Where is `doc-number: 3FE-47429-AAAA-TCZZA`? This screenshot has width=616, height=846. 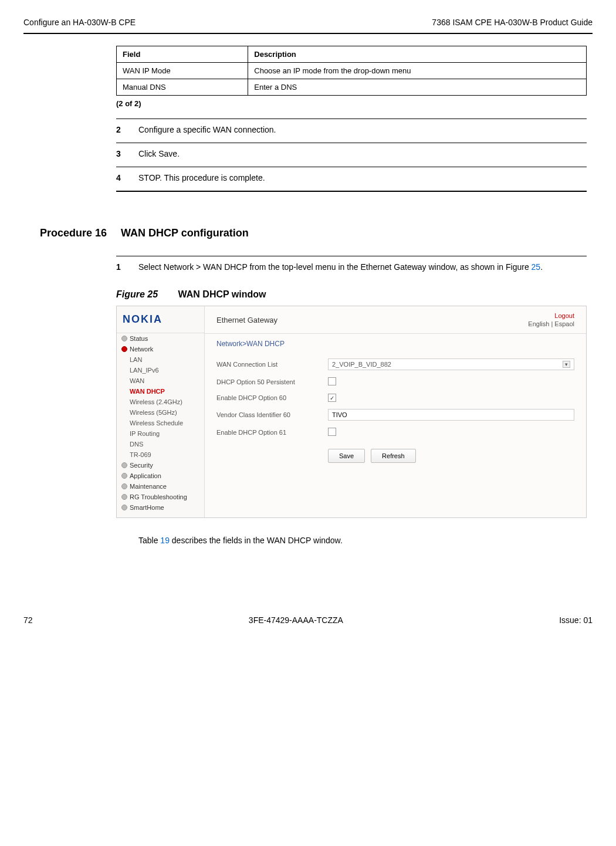 doc-number: 3FE-47429-AAAA-TCZZA is located at coordinates (296, 620).